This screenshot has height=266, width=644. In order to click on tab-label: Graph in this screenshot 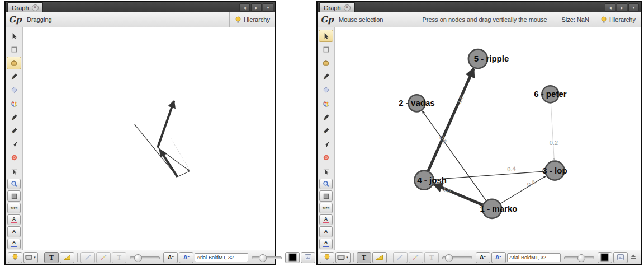, I will do `click(20, 8)`.